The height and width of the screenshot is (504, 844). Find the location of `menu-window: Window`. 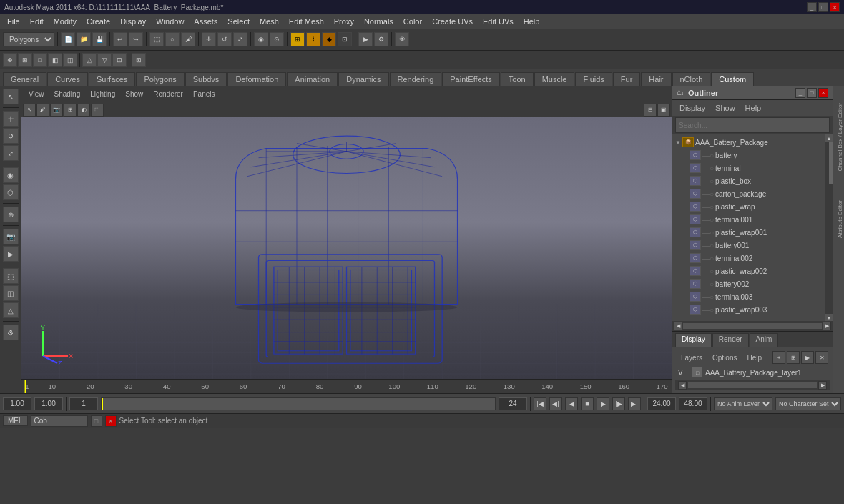

menu-window: Window is located at coordinates (170, 21).